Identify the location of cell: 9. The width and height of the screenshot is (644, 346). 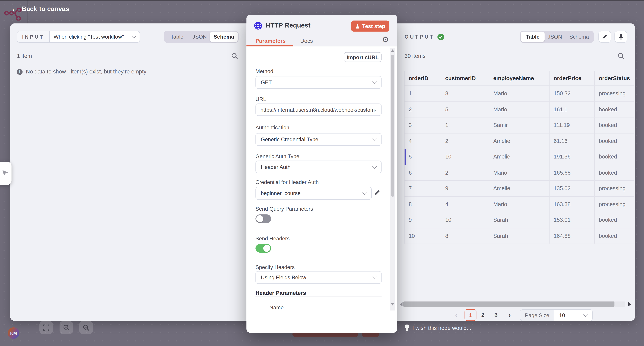
(465, 188).